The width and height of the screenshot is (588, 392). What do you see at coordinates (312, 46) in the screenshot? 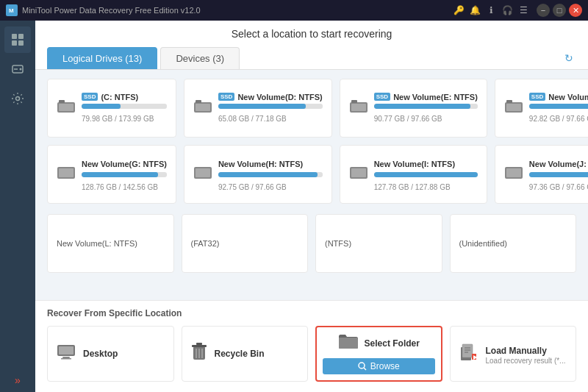
I see `content-header: Select a location to start recovering Lo…` at bounding box center [312, 46].